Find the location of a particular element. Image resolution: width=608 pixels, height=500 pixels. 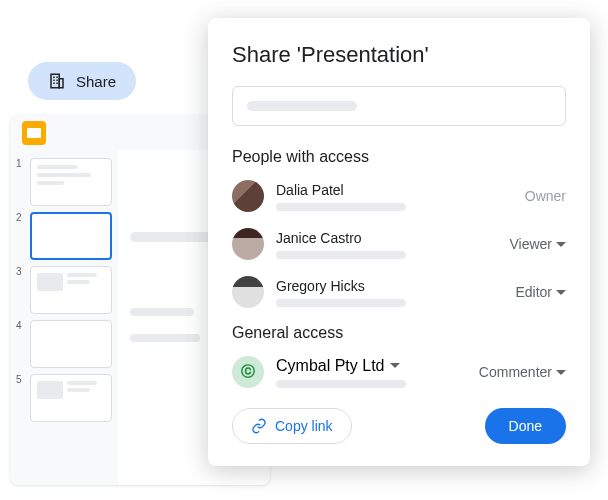

done-button: Done is located at coordinates (526, 426).